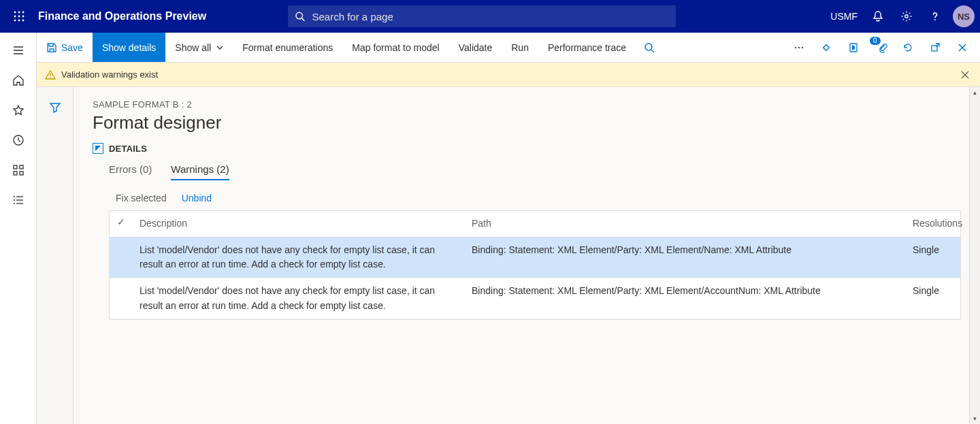 The height and width of the screenshot is (424, 980). Describe the element at coordinates (826, 48) in the screenshot. I see `diamond-icon` at that location.